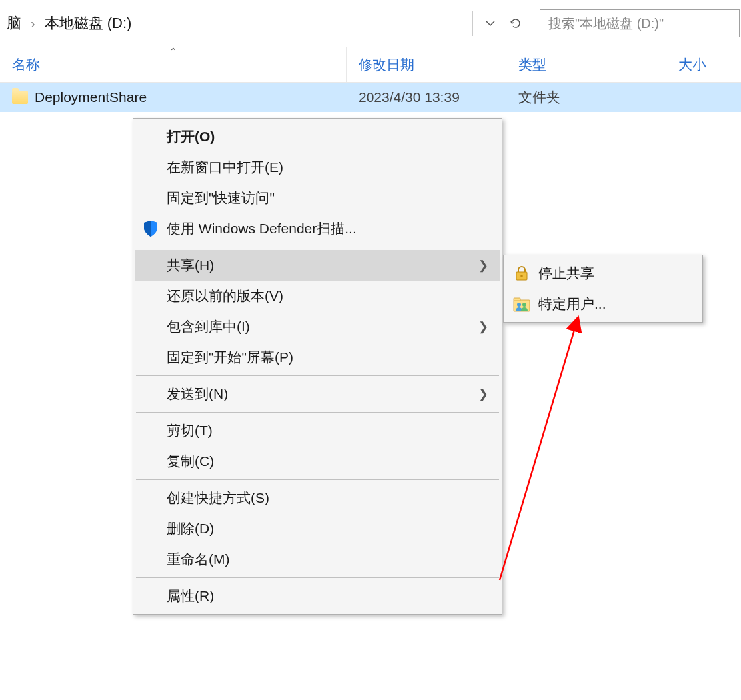  Describe the element at coordinates (261, 229) in the screenshot. I see `menu-defender-scan-label: 使用 Windows Defender扫描...` at that location.